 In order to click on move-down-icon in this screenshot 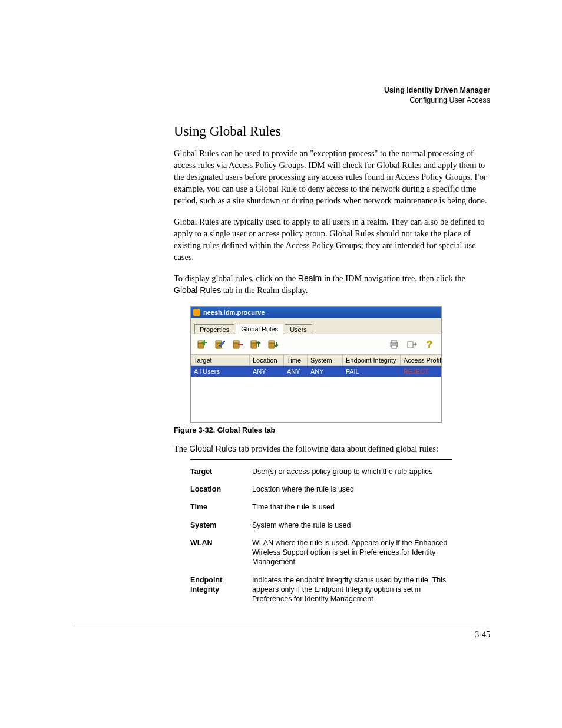, I will do `click(273, 344)`.